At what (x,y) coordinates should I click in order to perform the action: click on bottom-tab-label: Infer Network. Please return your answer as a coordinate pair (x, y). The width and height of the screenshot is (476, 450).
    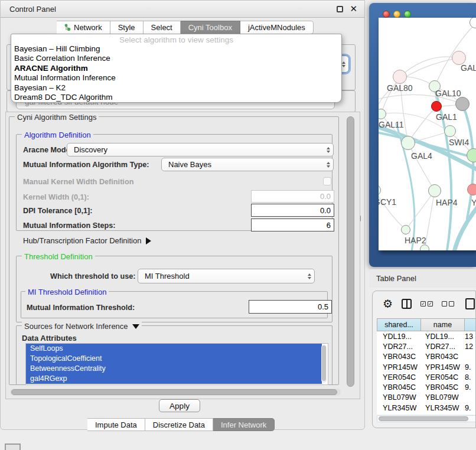
    Looking at the image, I should click on (243, 425).